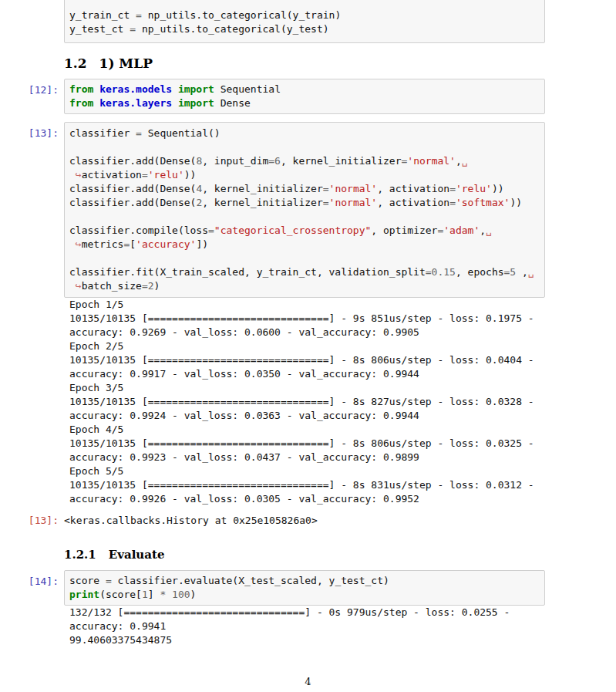 The width and height of the screenshot is (616, 692). I want to click on out-prompt: [13]:, so click(32, 521).